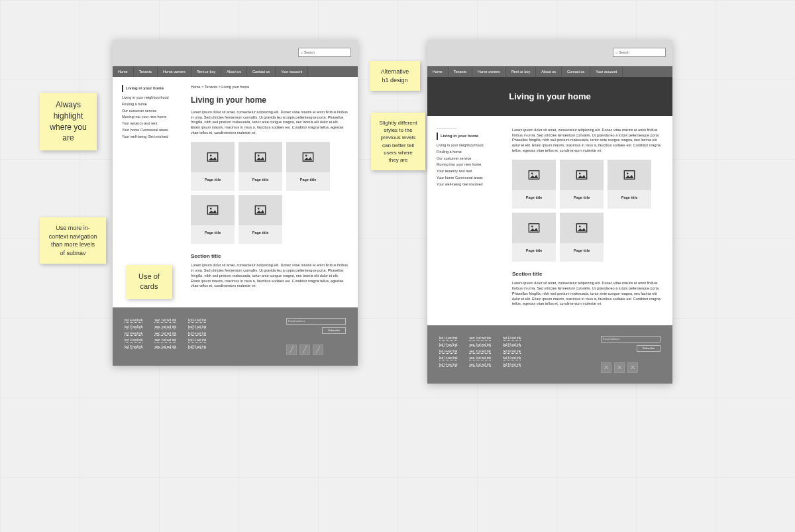 The width and height of the screenshot is (795, 532). What do you see at coordinates (395, 76) in the screenshot?
I see `sticky-note: Alternative h1 design` at bounding box center [395, 76].